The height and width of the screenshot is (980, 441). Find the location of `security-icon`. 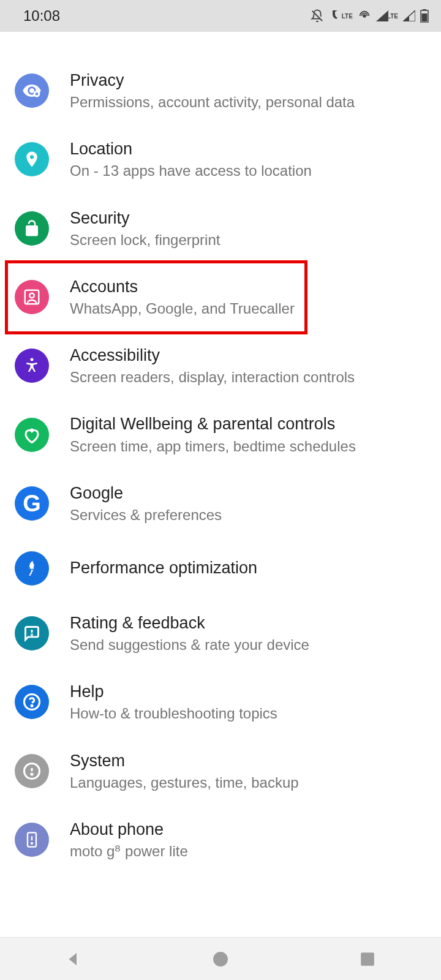

security-icon is located at coordinates (32, 228).